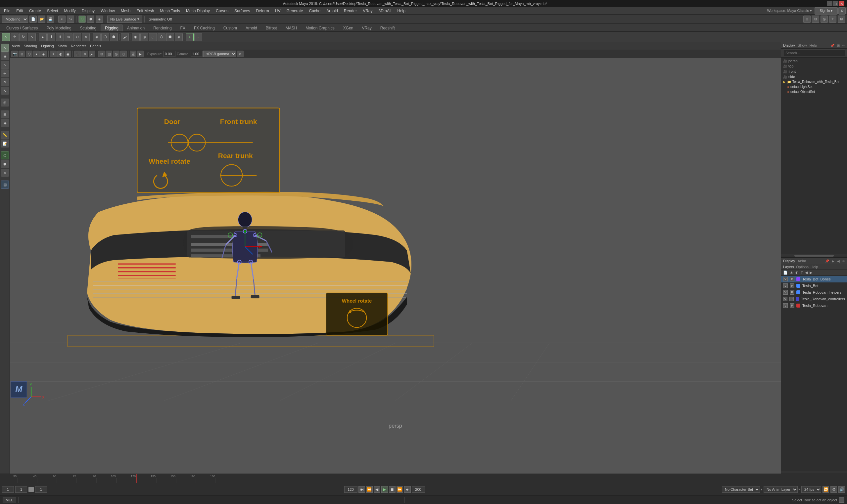  I want to click on options-tab: Options, so click(802, 267).